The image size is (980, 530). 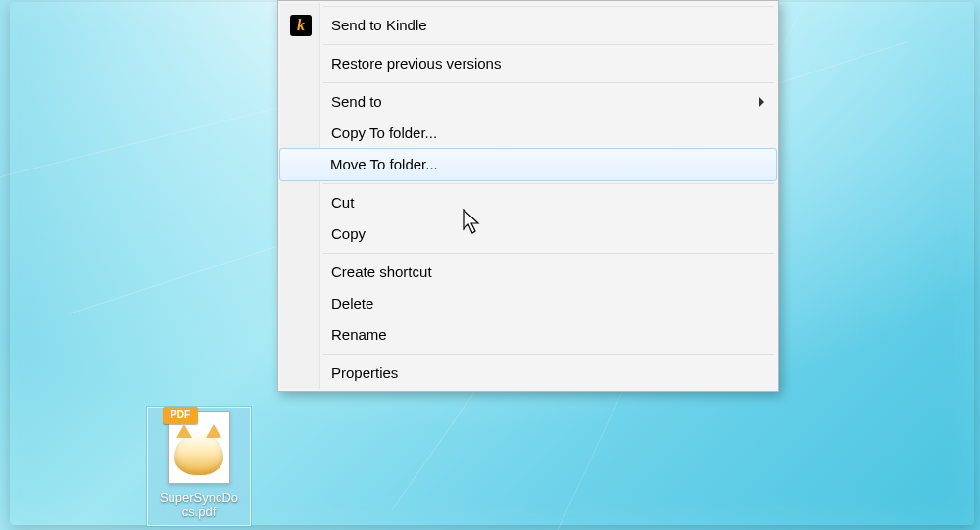 What do you see at coordinates (365, 372) in the screenshot?
I see `menu-item-label: Properties` at bounding box center [365, 372].